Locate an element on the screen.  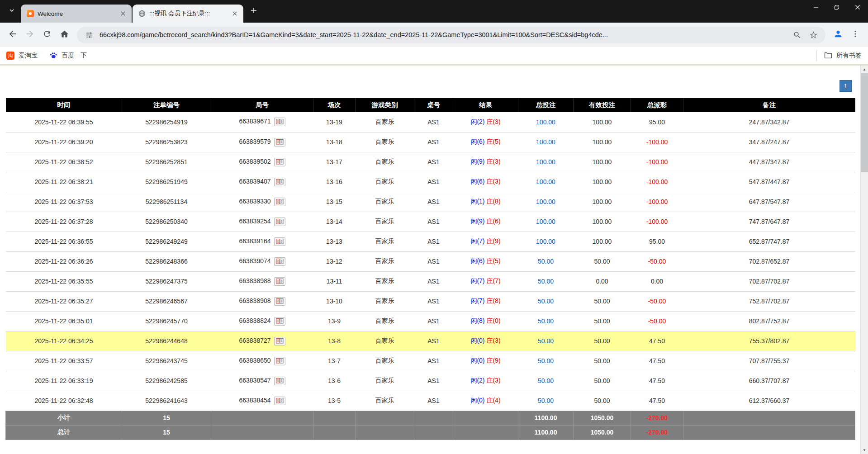
table-row: 2025-11-22 06:38:52522986252851663839502… is located at coordinates (431, 162).